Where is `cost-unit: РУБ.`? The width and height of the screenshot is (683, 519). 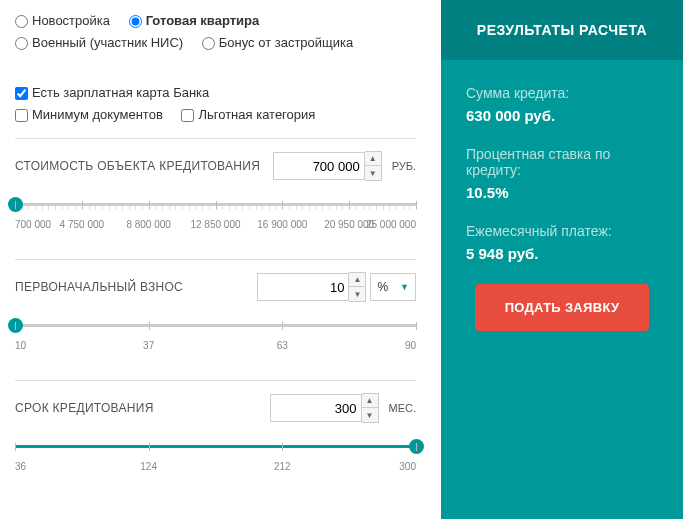
cost-unit: РУБ. is located at coordinates (404, 166).